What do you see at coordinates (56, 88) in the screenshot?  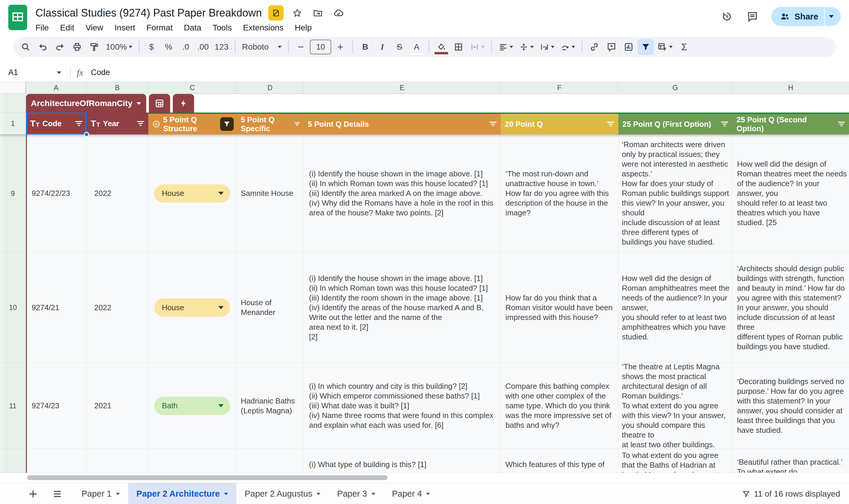 I see `column-header-a: A` at bounding box center [56, 88].